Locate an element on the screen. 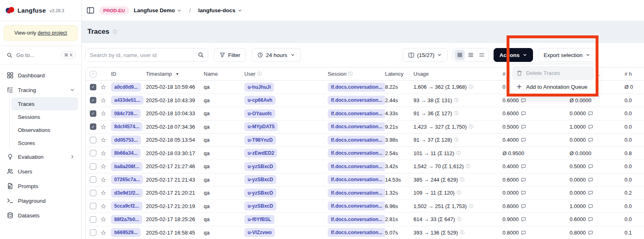 This screenshot has height=239, width=644. column-header-user: Userⓘ is located at coordinates (286, 74).